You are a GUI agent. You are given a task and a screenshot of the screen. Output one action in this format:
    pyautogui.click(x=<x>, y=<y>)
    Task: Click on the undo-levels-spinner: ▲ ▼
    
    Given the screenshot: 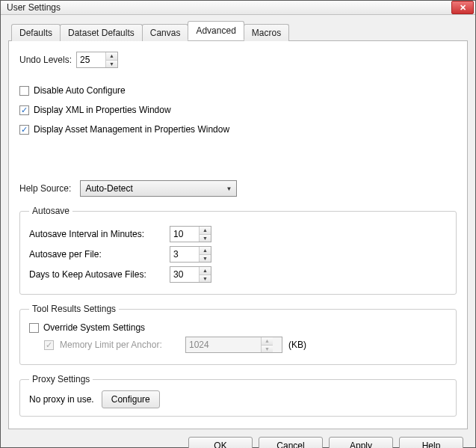 What is the action you would take?
    pyautogui.click(x=97, y=60)
    